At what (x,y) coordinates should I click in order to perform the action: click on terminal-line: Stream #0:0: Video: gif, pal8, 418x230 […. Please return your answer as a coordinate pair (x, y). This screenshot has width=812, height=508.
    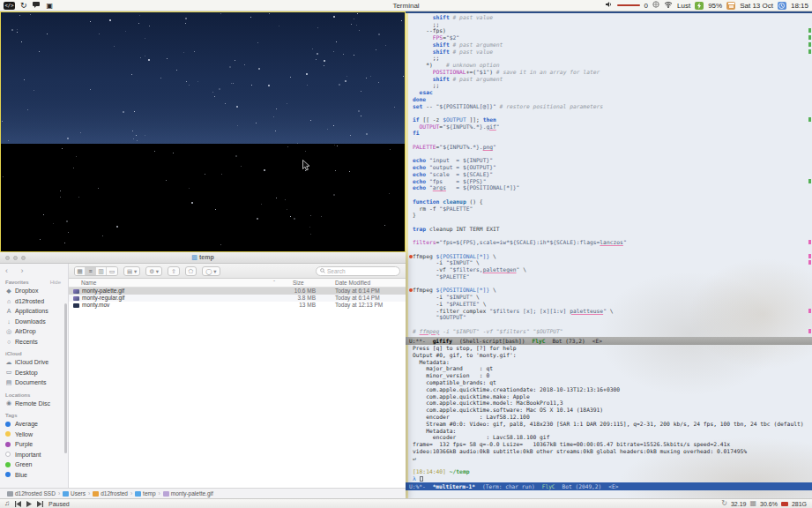
    Looking at the image, I should click on (612, 424).